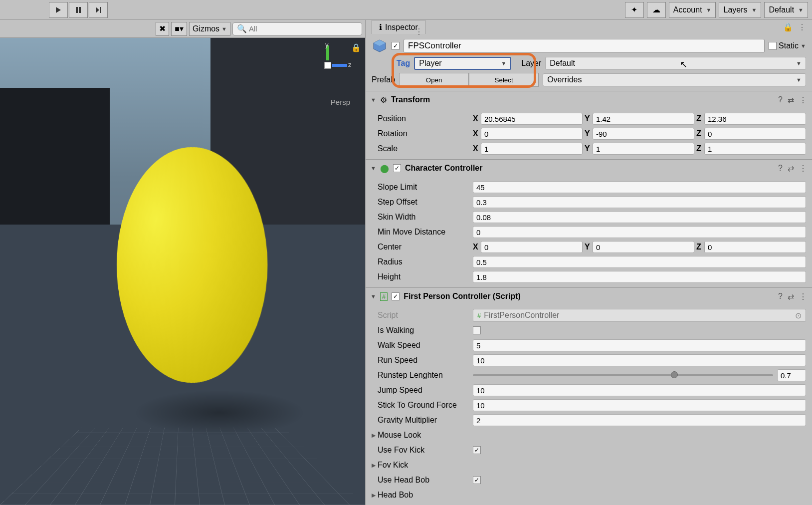 The width and height of the screenshot is (812, 505). Describe the element at coordinates (589, 168) in the screenshot. I see `charctrl-header: ▼ ⬤ Character Controller ?⇄⋮` at that location.